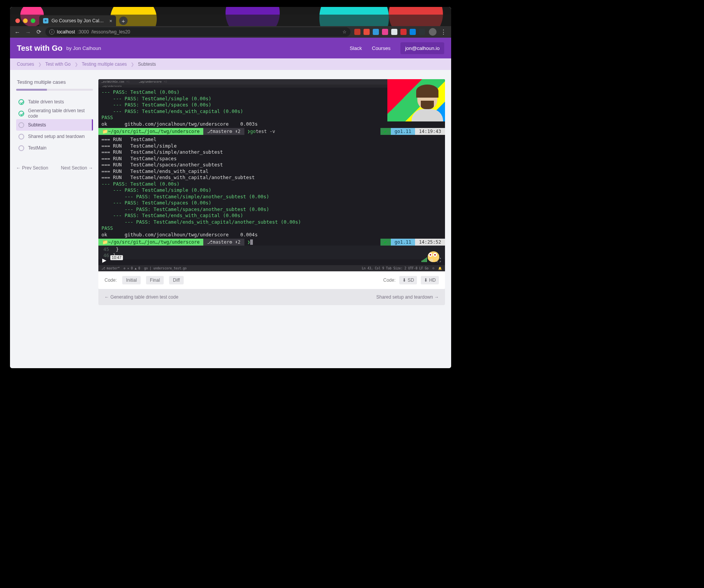  What do you see at coordinates (231, 48) in the screenshot?
I see `site-header: Test with Go by Jon Calhoun Slack Course…` at bounding box center [231, 48].